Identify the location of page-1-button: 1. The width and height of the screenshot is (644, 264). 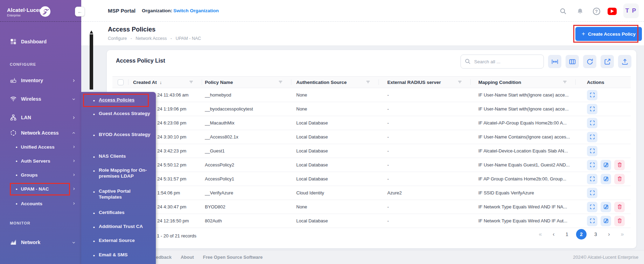
(567, 234).